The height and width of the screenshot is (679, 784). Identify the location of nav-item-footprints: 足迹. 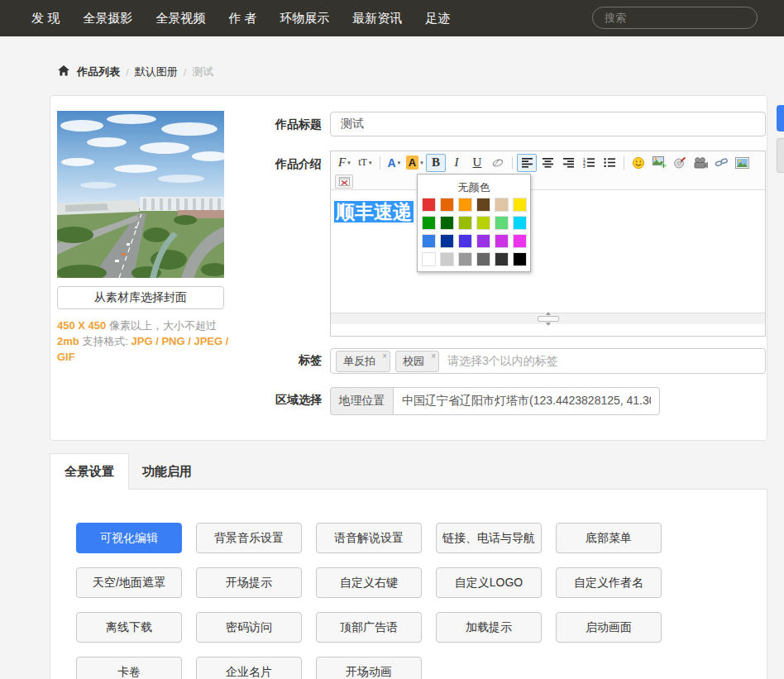
(437, 18).